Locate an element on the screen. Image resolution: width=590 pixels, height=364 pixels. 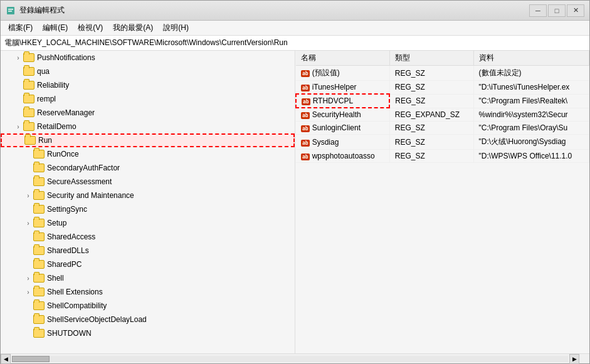
tree-item-sharedpc: SharedPC is located at coordinates (148, 264).